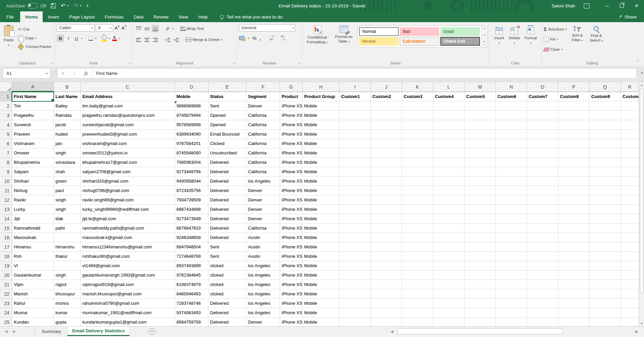 The image size is (644, 337). What do you see at coordinates (184, 17) in the screenshot?
I see `tab-view: View` at bounding box center [184, 17].